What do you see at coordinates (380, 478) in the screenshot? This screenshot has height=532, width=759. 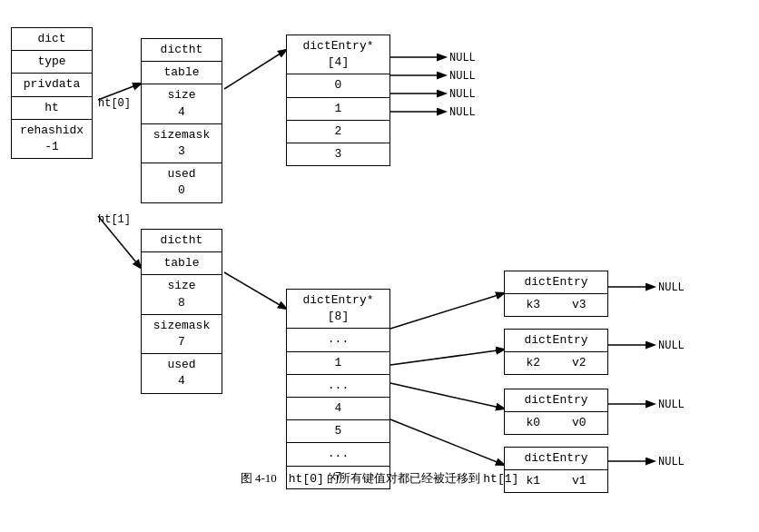 I see `caption: 图 4-10 ht[0] 的所有键值对都已经被迁移到 ht[1]` at bounding box center [380, 478].